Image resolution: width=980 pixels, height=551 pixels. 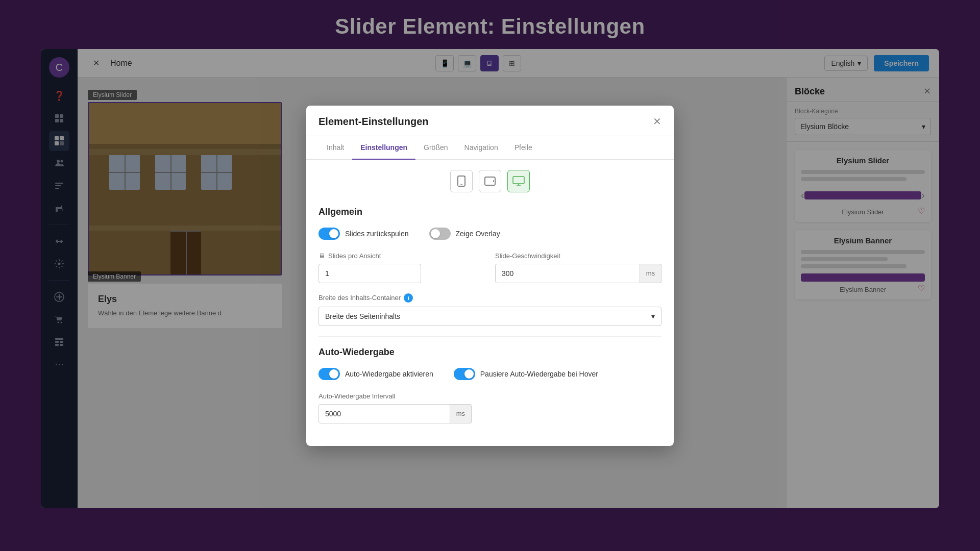 What do you see at coordinates (408, 298) in the screenshot?
I see `breite-container-info-icon: i` at bounding box center [408, 298].